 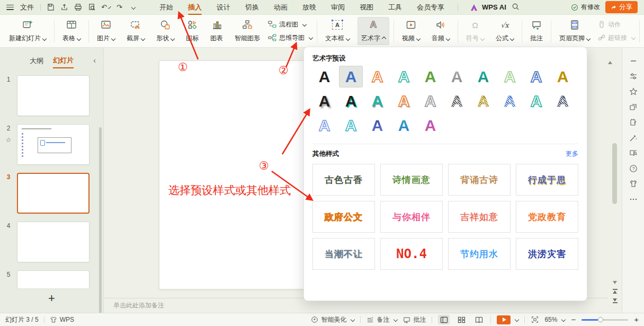 I want to click on wordart-style-sample: 当潮不让, so click(x=344, y=254).